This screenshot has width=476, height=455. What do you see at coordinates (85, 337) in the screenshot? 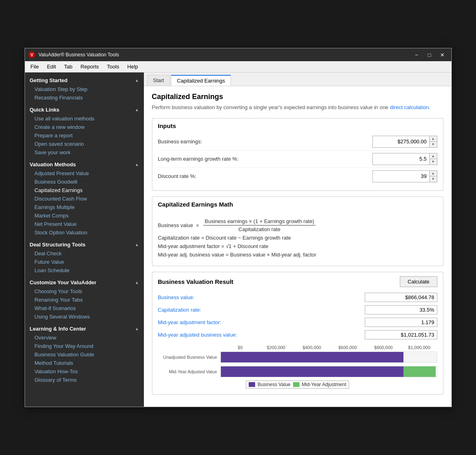
I see `sidebar-link-learning-0: Overview` at bounding box center [85, 337].